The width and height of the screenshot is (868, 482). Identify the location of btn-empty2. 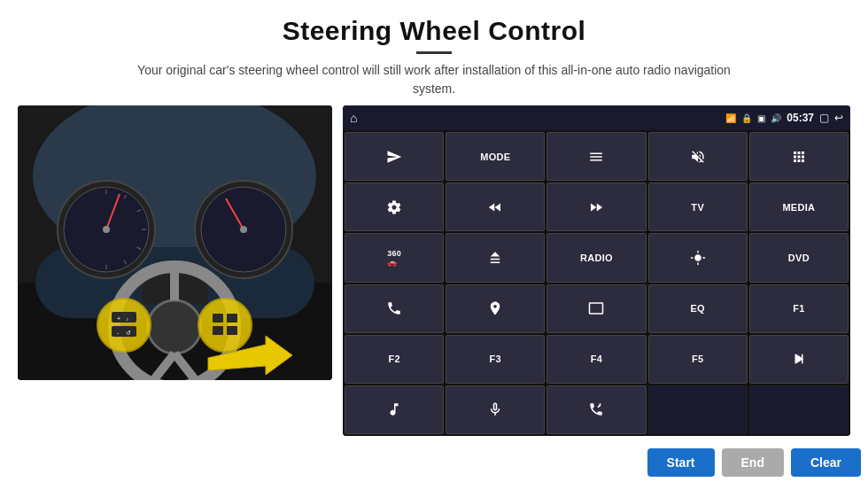
(799, 409).